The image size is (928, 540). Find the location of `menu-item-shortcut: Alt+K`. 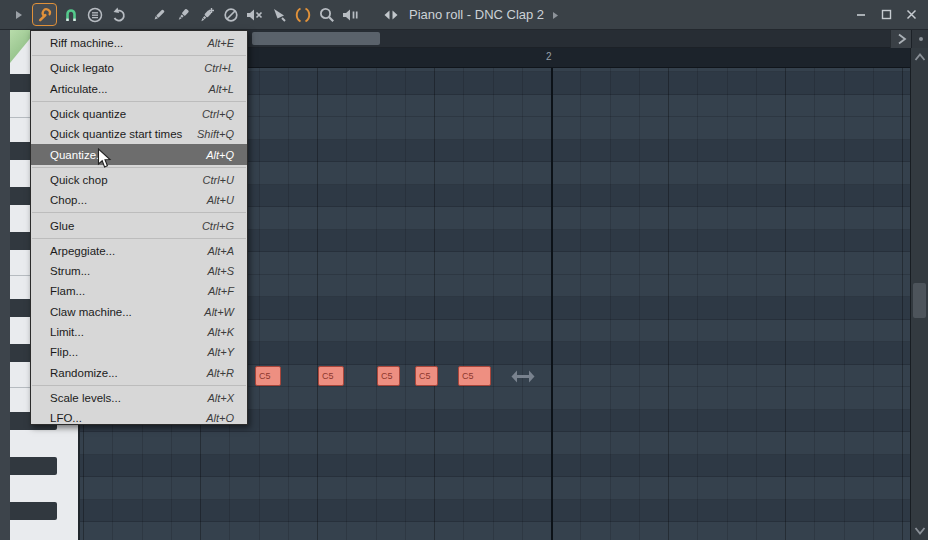

menu-item-shortcut: Alt+K is located at coordinates (220, 332).